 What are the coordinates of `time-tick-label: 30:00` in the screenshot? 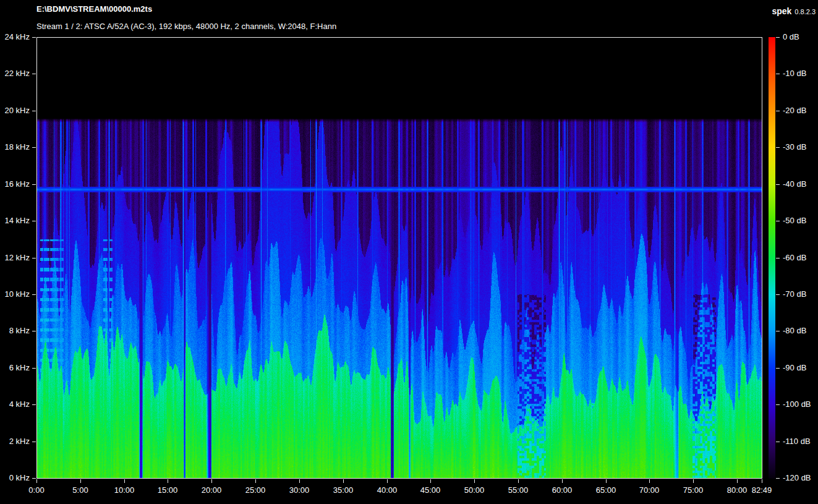 It's located at (299, 490).